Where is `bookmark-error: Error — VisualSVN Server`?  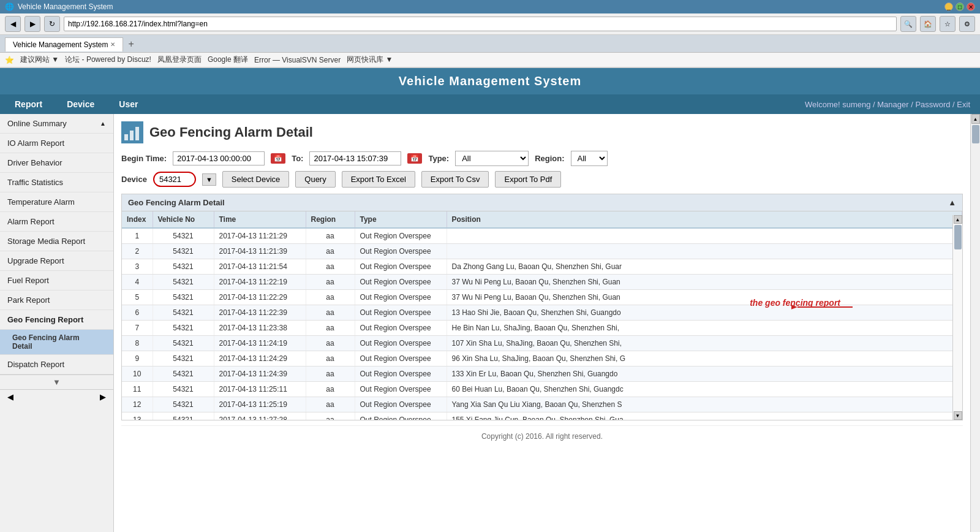
bookmark-error: Error — VisualSVN Server is located at coordinates (298, 60).